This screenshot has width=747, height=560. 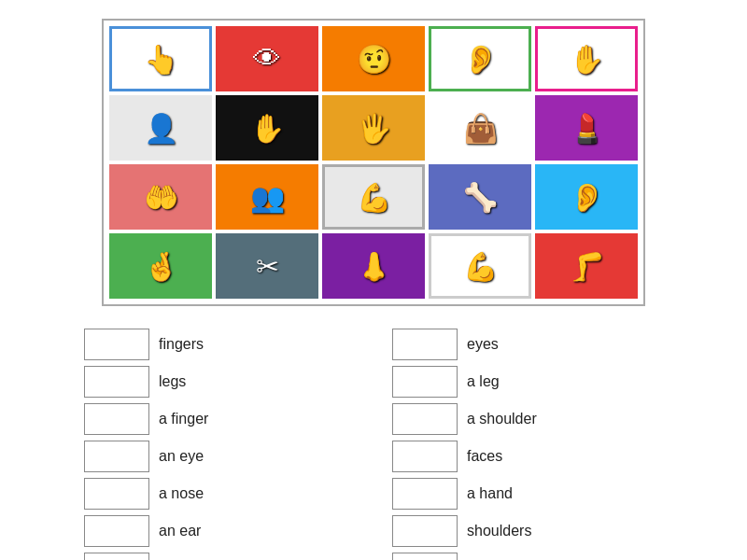 What do you see at coordinates (267, 59) in the screenshot?
I see `grid-icon-1: 👁` at bounding box center [267, 59].